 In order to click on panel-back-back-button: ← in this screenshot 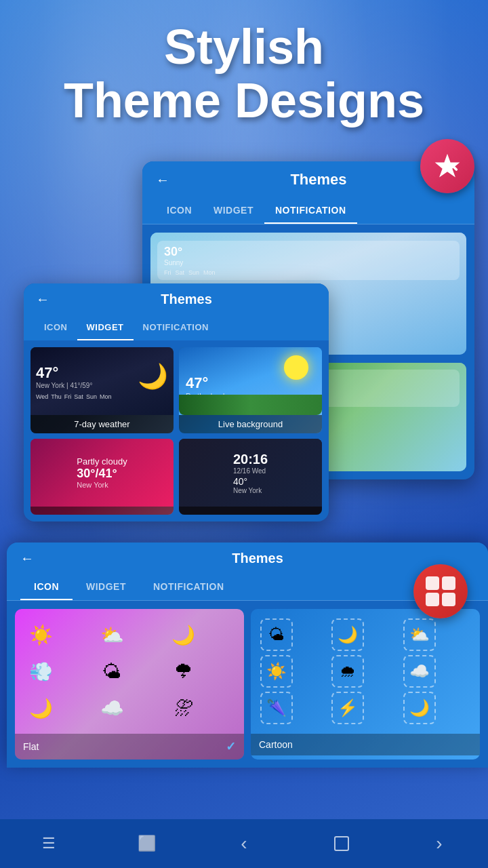, I will do `click(163, 180)`.